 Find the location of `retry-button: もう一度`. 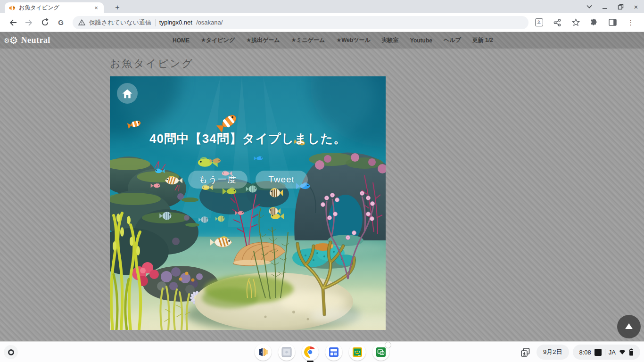

retry-button: もう一度 is located at coordinates (218, 180).